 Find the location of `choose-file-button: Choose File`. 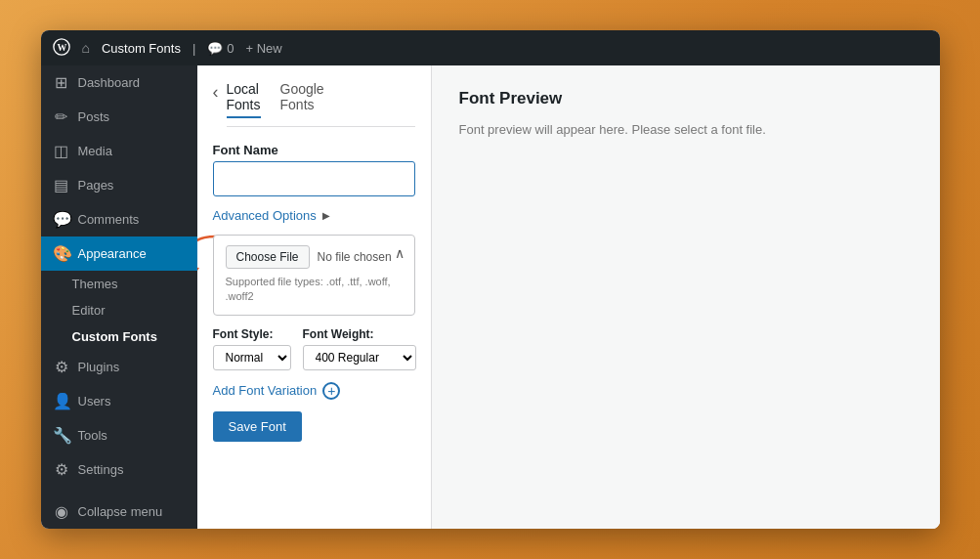

choose-file-button: Choose File is located at coordinates (268, 257).